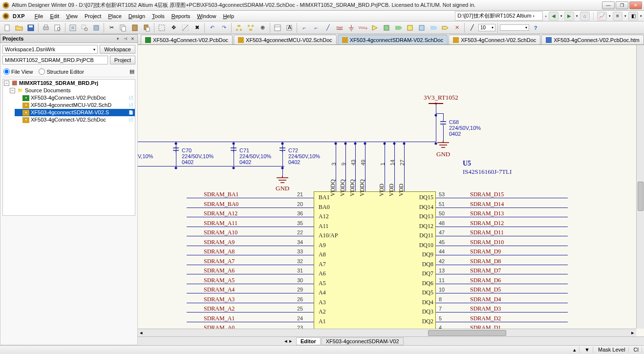 The height and width of the screenshot is (354, 644). Describe the element at coordinates (123, 28) in the screenshot. I see `copy-icon` at that location.